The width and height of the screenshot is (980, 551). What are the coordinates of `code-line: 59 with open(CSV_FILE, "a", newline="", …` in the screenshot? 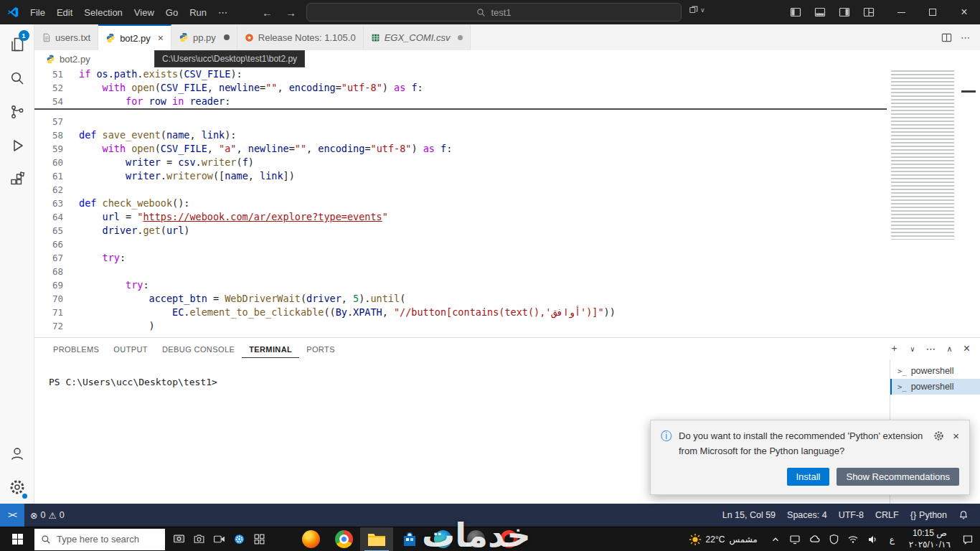 It's located at (507, 149).